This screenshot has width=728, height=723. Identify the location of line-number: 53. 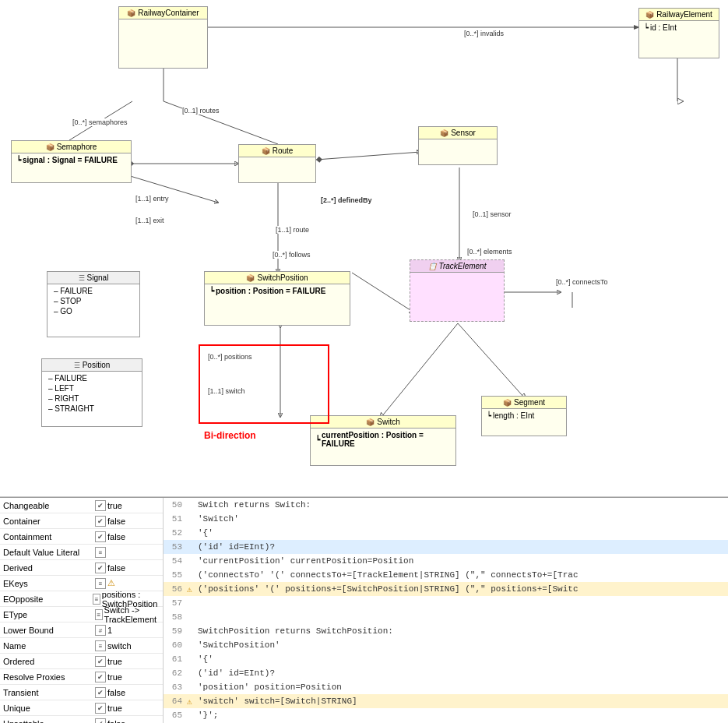
(175, 547).